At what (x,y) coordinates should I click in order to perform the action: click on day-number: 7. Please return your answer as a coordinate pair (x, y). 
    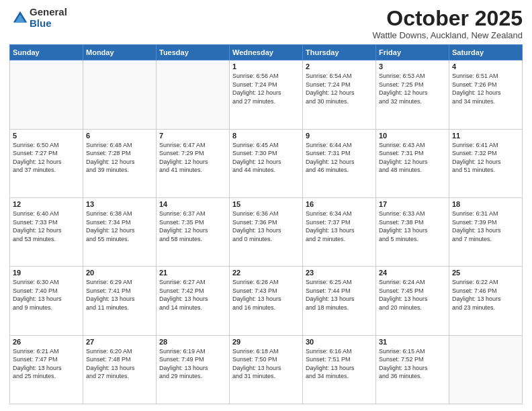
    Looking at the image, I should click on (193, 136).